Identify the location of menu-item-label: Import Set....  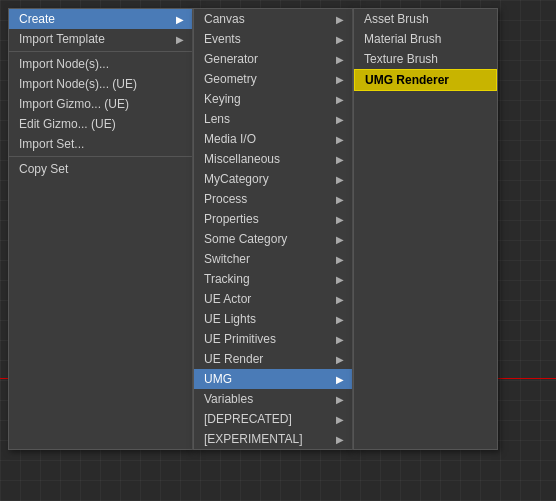
(102, 144).